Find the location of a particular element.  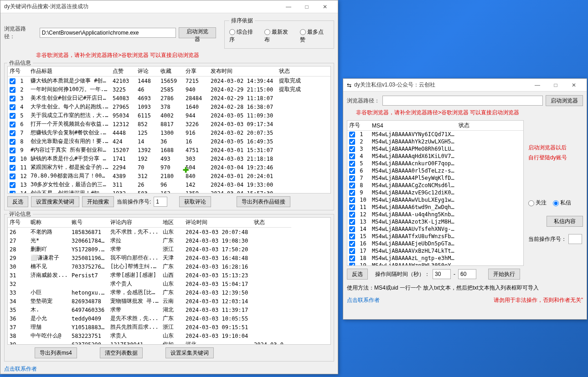

table-row: 9#内容过于真实 所有要创业和...152071392168847512024-… is located at coordinates (169, 150).